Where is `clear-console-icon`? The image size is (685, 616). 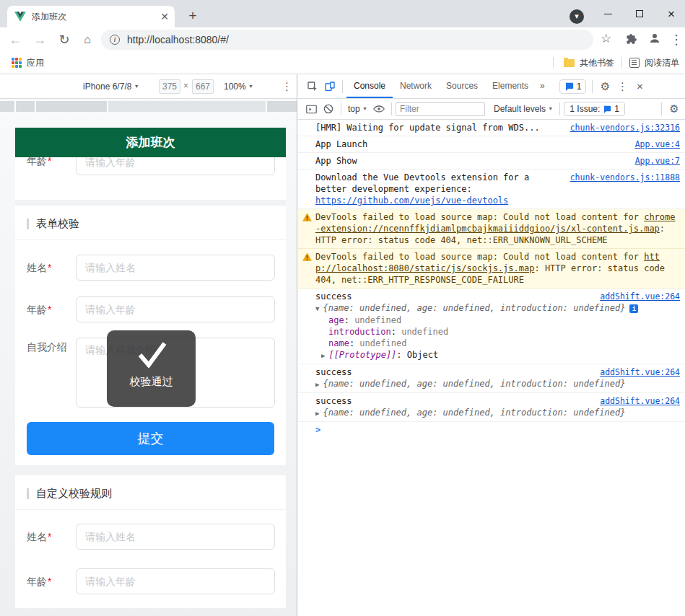 clear-console-icon is located at coordinates (328, 109).